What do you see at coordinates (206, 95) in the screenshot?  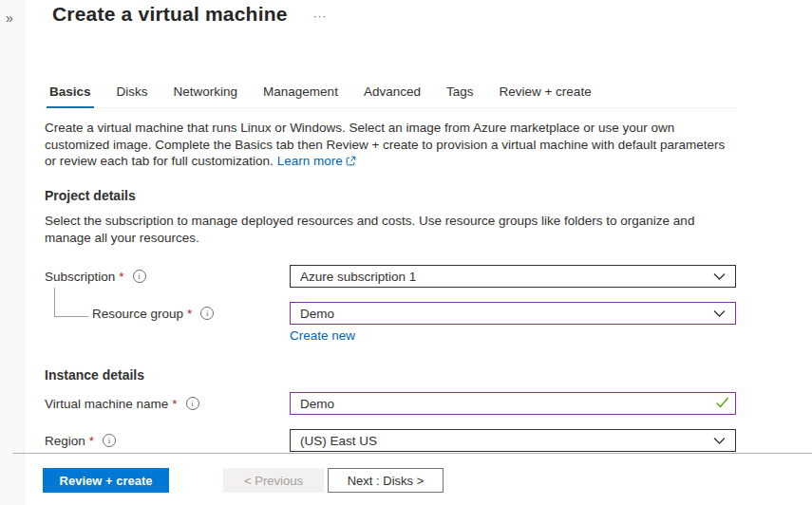 I see `tab-networking: Networking` at bounding box center [206, 95].